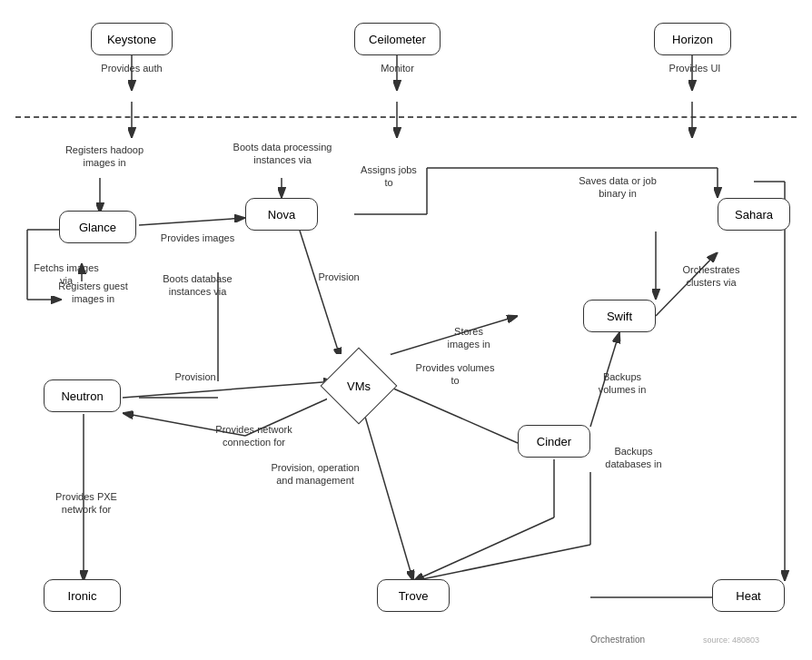  What do you see at coordinates (93, 292) in the screenshot?
I see `registers-guest-label: Registers guestimages in` at bounding box center [93, 292].